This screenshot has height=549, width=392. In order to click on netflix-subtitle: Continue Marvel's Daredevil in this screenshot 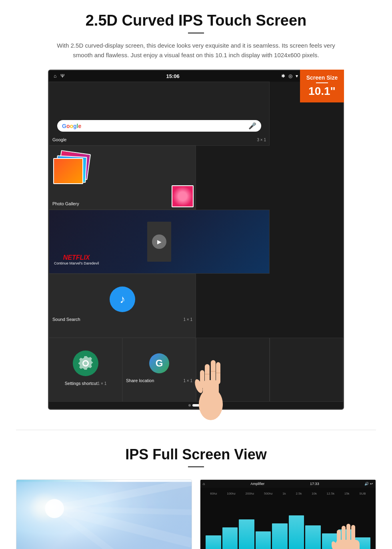, I will do `click(76, 263)`.